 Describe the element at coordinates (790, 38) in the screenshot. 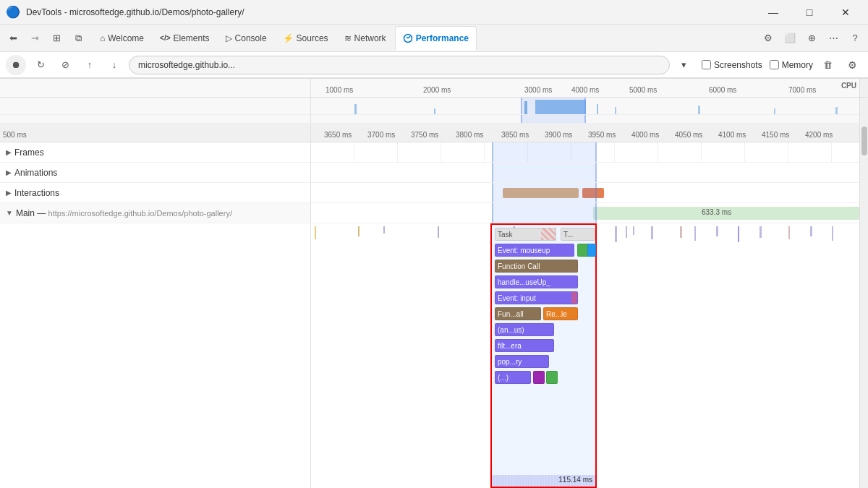

I see `dock-button: ⬜` at that location.